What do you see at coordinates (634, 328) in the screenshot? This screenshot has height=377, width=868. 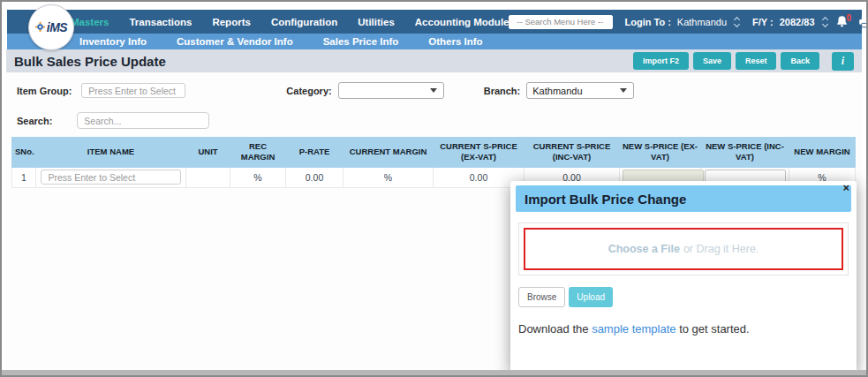 I see `sample-template-link: sample template` at bounding box center [634, 328].